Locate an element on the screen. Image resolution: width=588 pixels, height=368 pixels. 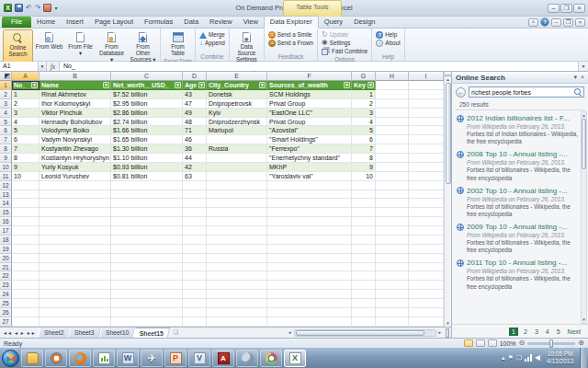
zoom-level: 100% is located at coordinates (508, 344).